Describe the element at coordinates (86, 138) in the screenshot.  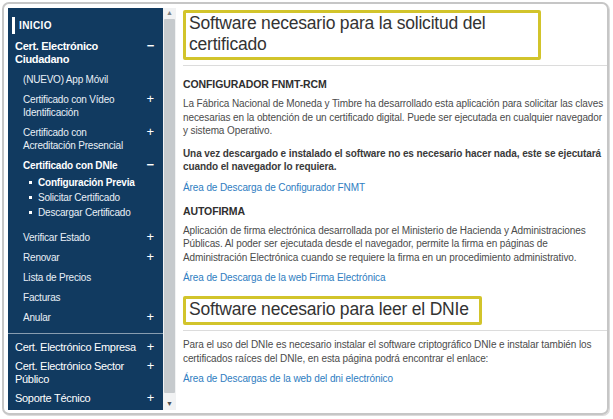
I see `sidebar-item-acreditacion-presencial: Certificado con Acreditación Presencial …` at that location.